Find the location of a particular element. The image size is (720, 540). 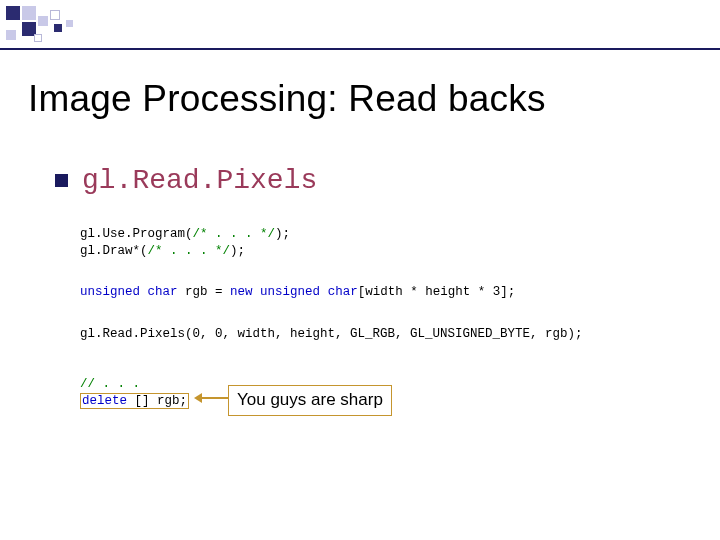

bullet-icon is located at coordinates (62, 180).